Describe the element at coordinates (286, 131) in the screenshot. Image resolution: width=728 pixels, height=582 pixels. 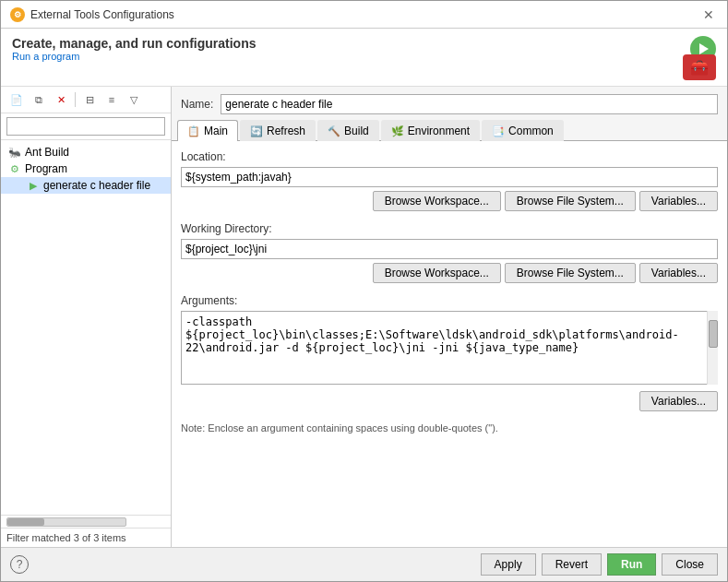
I see `tab-refresh-label: Refresh` at that location.